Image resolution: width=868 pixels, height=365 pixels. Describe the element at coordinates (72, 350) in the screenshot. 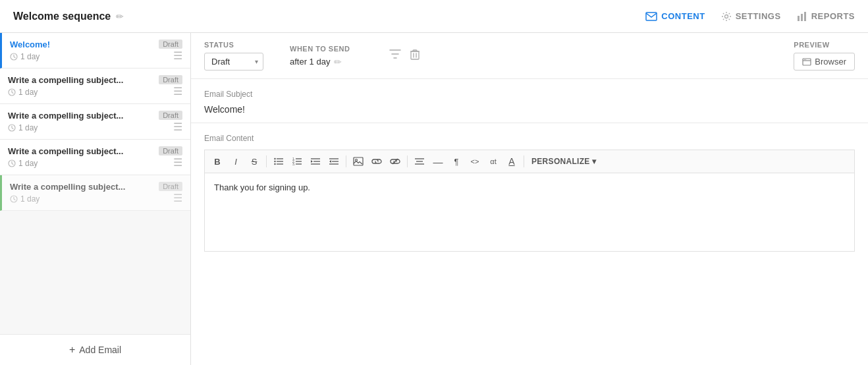

I see `plus-icon: +` at that location.